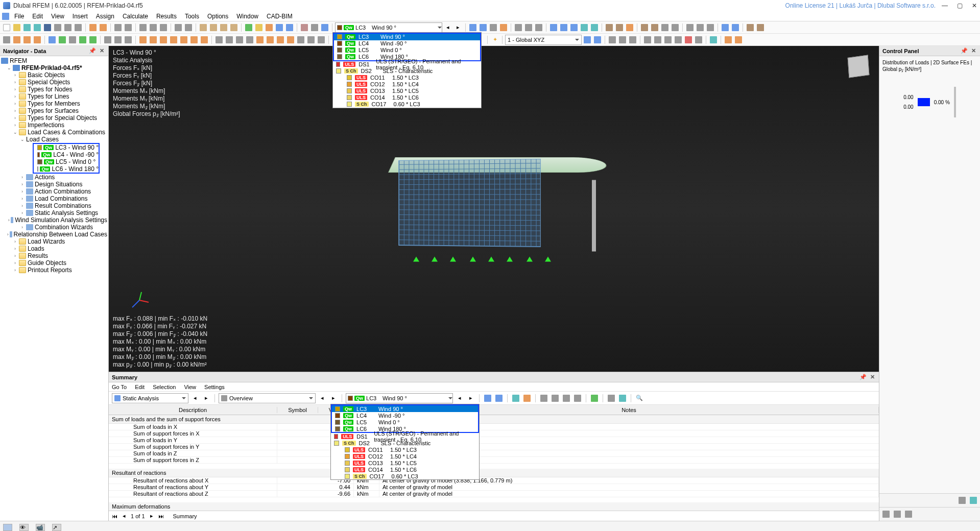 This screenshot has width=980, height=531. Describe the element at coordinates (234, 28) in the screenshot. I see `tb-render-icon` at that location.